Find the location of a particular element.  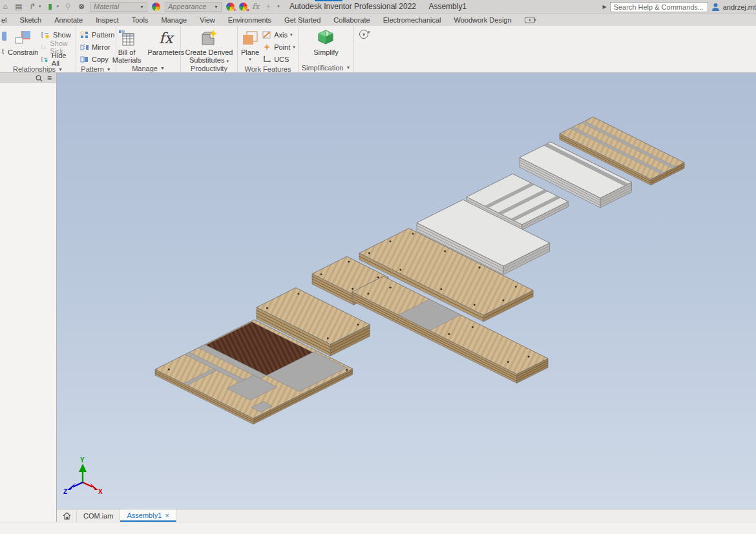

home-view-button is located at coordinates (67, 515).